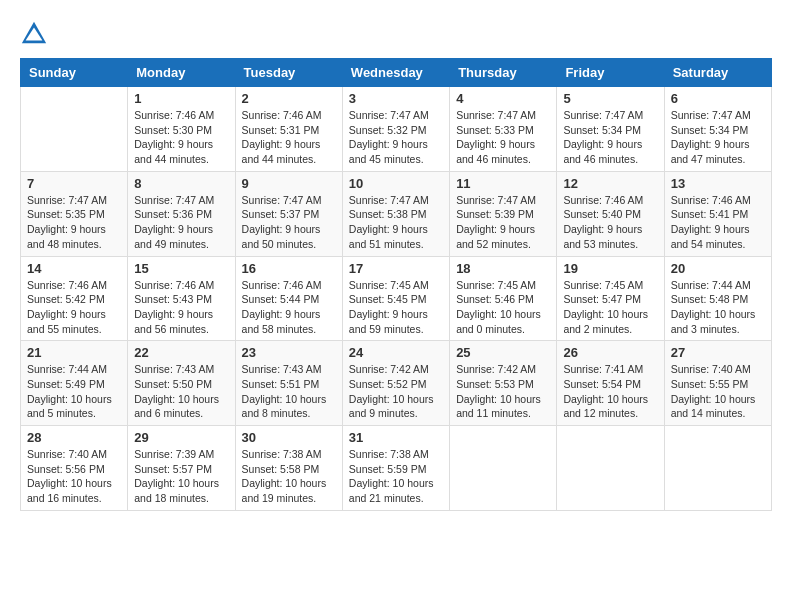  Describe the element at coordinates (610, 98) in the screenshot. I see `day-number: 5` at that location.